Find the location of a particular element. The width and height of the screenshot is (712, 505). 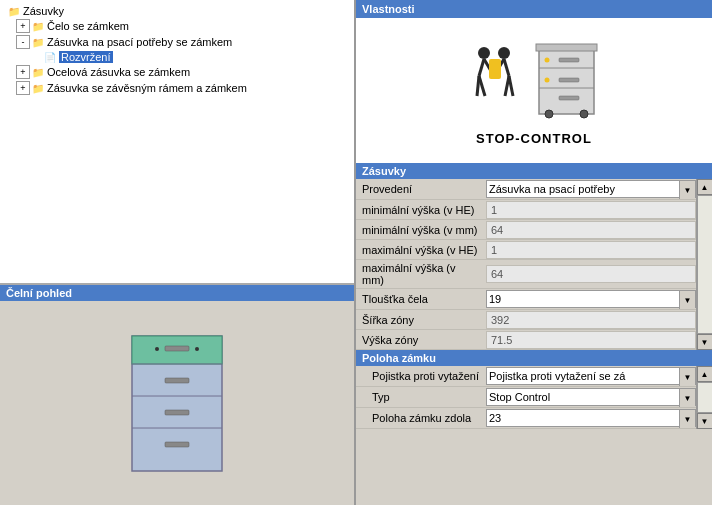

select-pojistka: Pojistka proti vytažení se zá ▼ is located at coordinates (591, 376).